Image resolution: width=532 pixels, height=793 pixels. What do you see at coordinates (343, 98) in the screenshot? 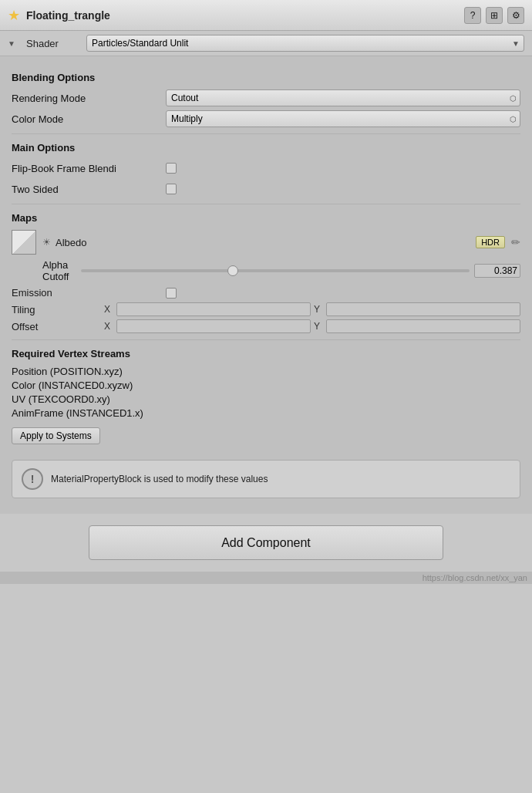
I see `rendering-mode-select: Cutout Opaque Fade Transparent` at bounding box center [343, 98].